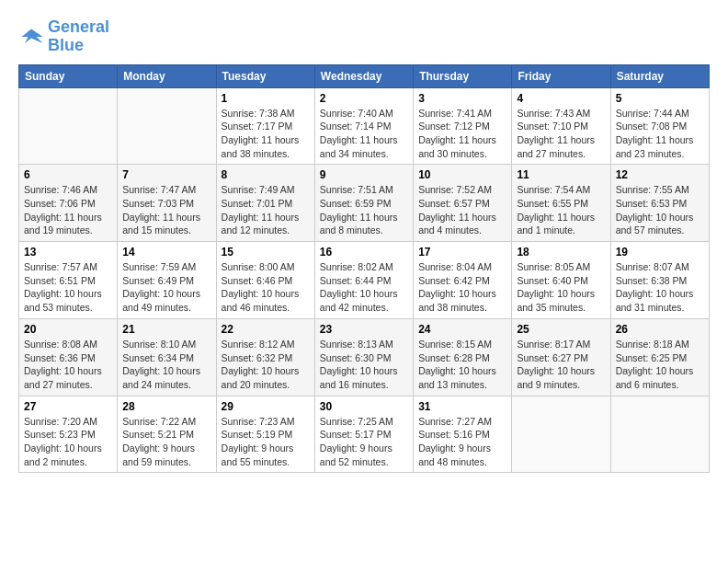  Describe the element at coordinates (364, 203) in the screenshot. I see `calendar-cell: 9Sunrise: 7:51 AM Sunset: 6:59 PM Daylig…` at that location.